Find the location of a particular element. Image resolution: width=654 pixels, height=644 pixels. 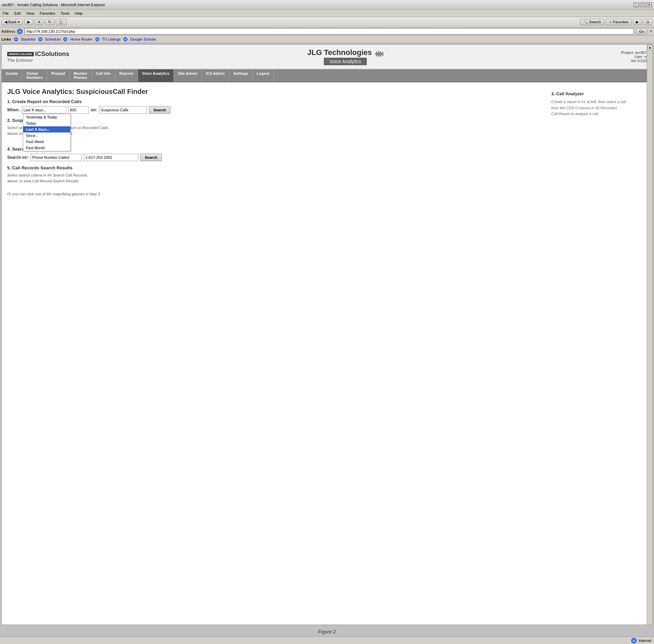

option-past-week: Past Week is located at coordinates (47, 142).